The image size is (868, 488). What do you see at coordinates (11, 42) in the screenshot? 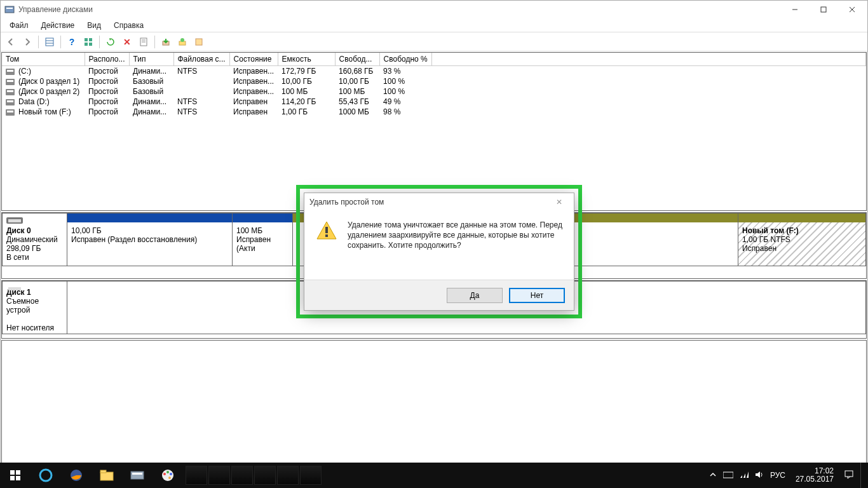
I see `back-icon` at bounding box center [11, 42].